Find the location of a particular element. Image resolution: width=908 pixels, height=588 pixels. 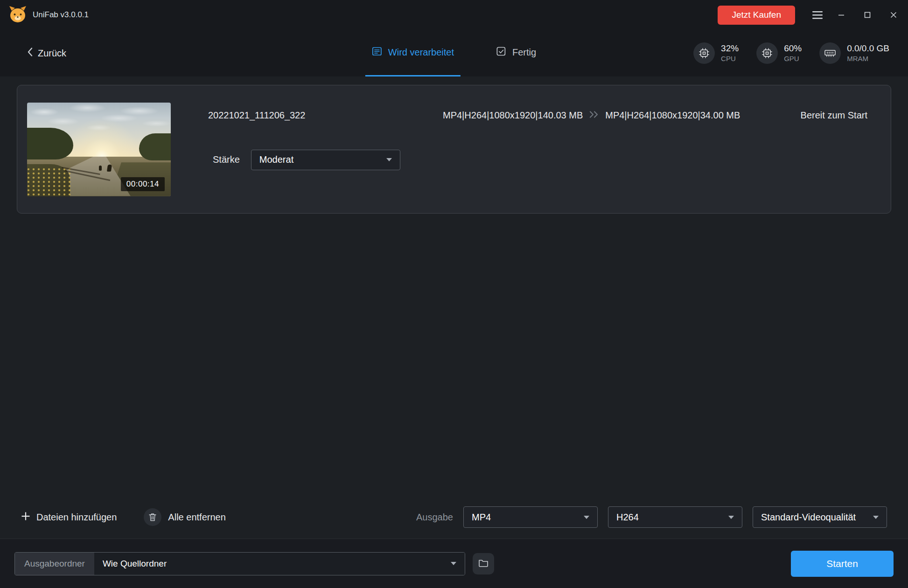

status-text: Bereit zum Start is located at coordinates (834, 116).